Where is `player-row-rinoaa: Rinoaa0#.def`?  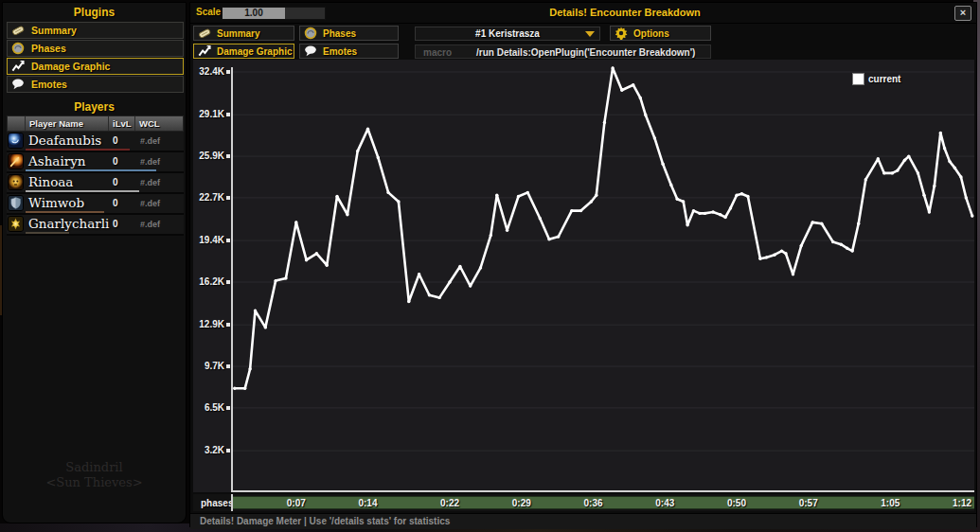
player-row-rinoaa: Rinoaa0#.def is located at coordinates (95, 184).